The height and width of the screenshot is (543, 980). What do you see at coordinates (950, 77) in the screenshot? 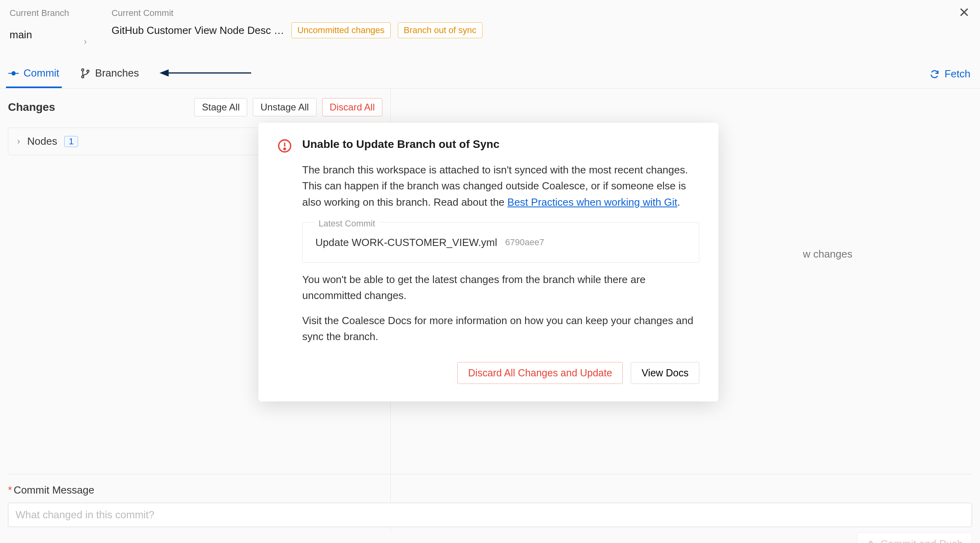
I see `fetch-button: Fetch` at bounding box center [950, 77].